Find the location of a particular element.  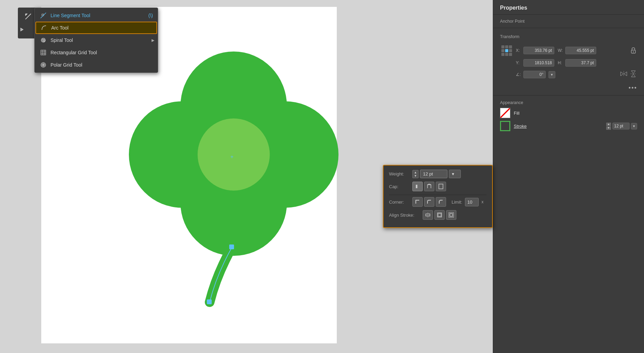

h-input is located at coordinates (581, 63).